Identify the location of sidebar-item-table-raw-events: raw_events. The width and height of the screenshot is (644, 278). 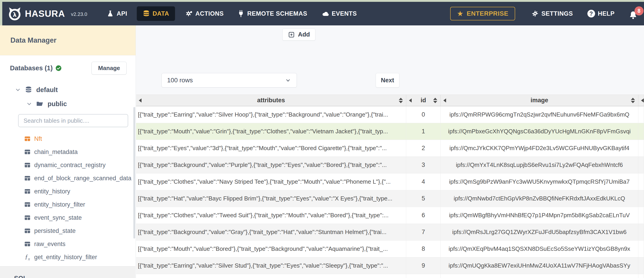
(68, 244).